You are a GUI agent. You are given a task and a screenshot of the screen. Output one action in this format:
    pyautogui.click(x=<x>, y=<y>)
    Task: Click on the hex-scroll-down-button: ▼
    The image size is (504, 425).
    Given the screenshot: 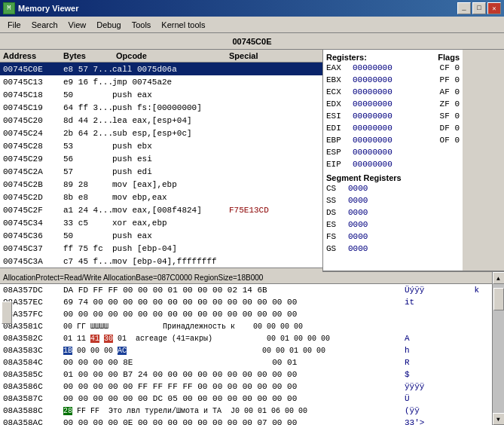 What is the action you would take?
    pyautogui.click(x=499, y=419)
    